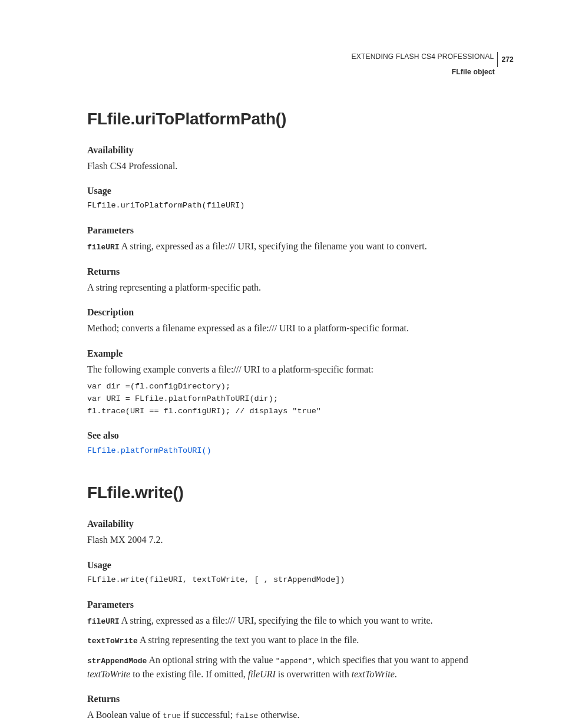  What do you see at coordinates (300, 159) in the screenshot?
I see `availability-block: Availability Flash CS4 Professional.` at bounding box center [300, 159].